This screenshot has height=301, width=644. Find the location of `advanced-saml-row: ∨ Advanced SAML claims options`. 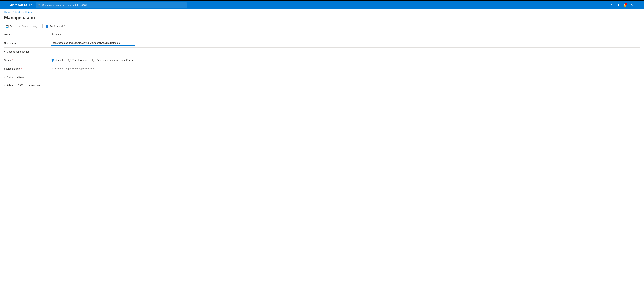

advanced-saml-row: ∨ Advanced SAML claims options is located at coordinates (322, 85).